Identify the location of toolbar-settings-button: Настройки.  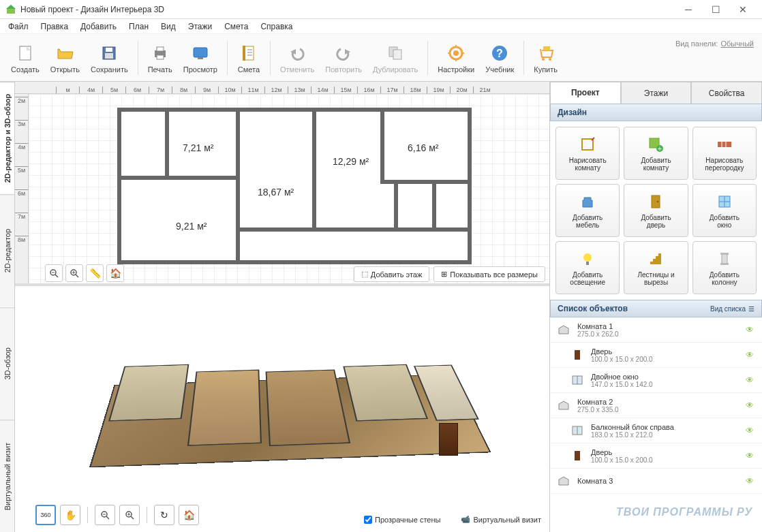
(456, 58).